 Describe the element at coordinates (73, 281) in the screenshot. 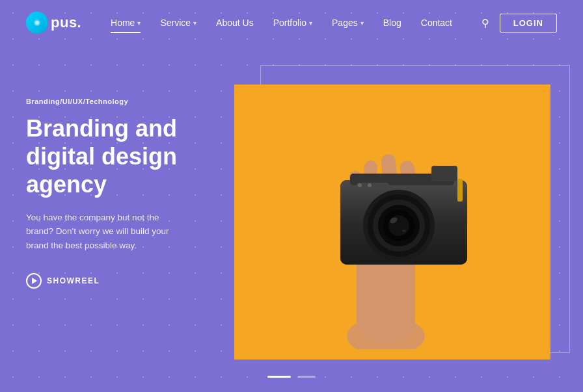

I see `showreel-label: SHOWREEL` at that location.